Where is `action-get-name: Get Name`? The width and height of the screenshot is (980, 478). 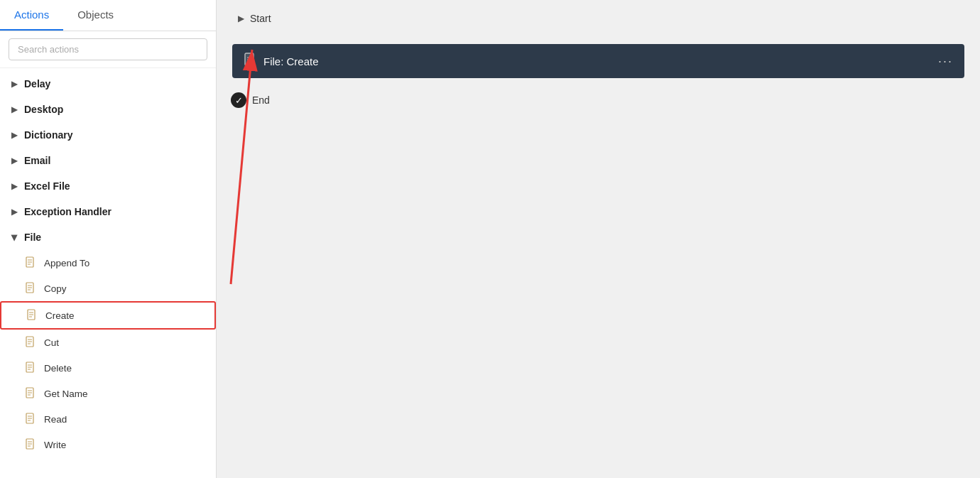
action-get-name: Get Name is located at coordinates (108, 393).